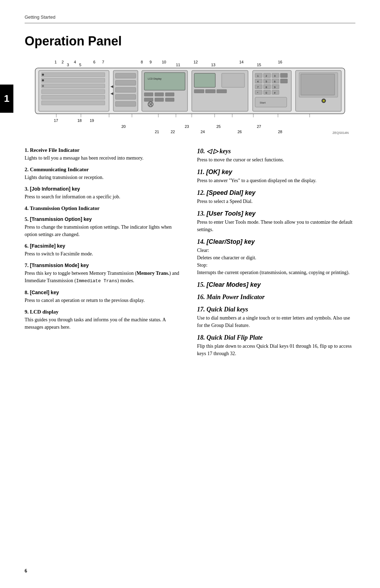  I want to click on svg-text: 28, so click(280, 132).